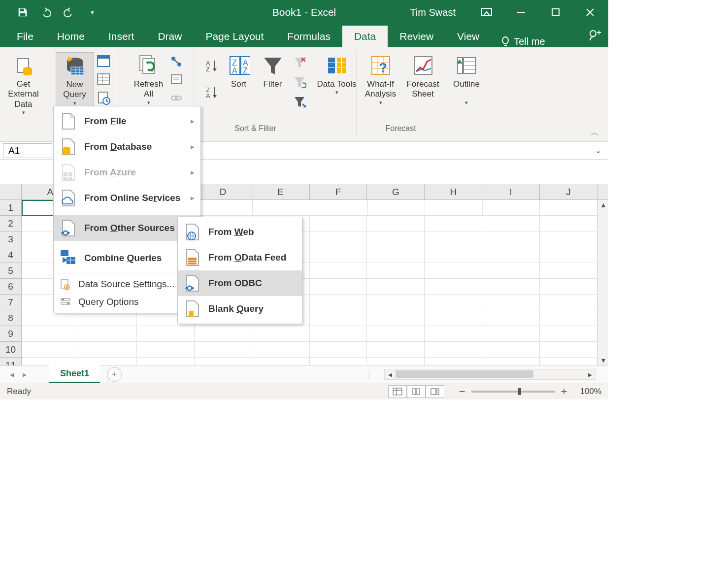 The image size is (728, 561). What do you see at coordinates (25, 374) in the screenshot?
I see `sheet-nav: ◂▸` at bounding box center [25, 374].